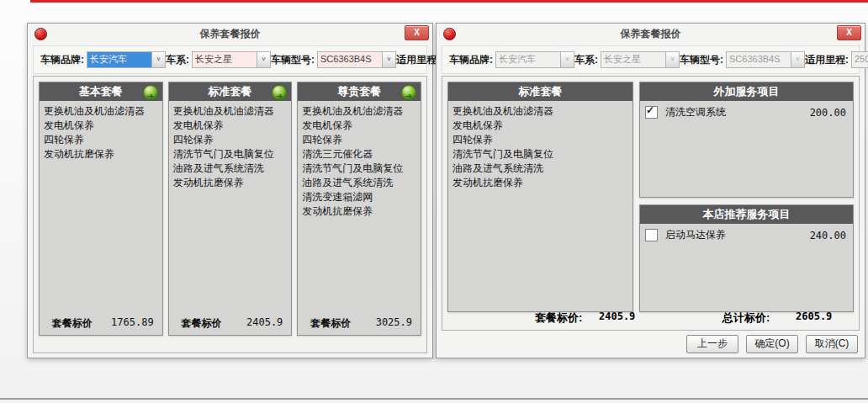 The height and width of the screenshot is (403, 868). What do you see at coordinates (230, 92) in the screenshot?
I see `package-header: 标准套餐 ➔` at bounding box center [230, 92].